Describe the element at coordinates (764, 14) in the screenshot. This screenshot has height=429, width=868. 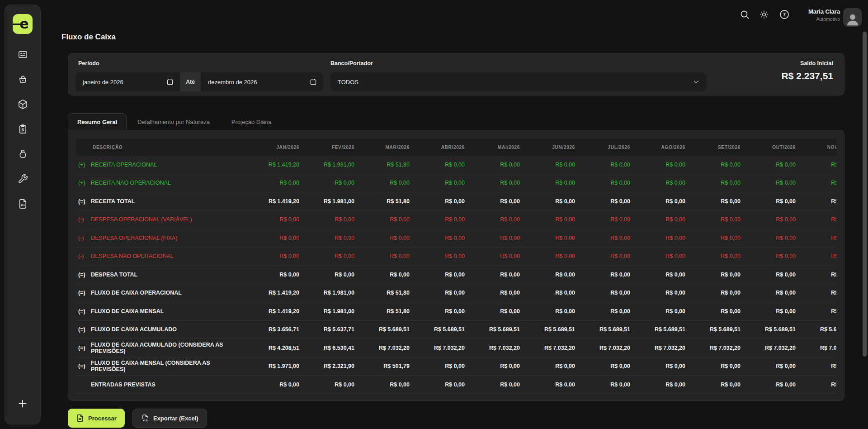
I see `theme-sun-icon` at that location.